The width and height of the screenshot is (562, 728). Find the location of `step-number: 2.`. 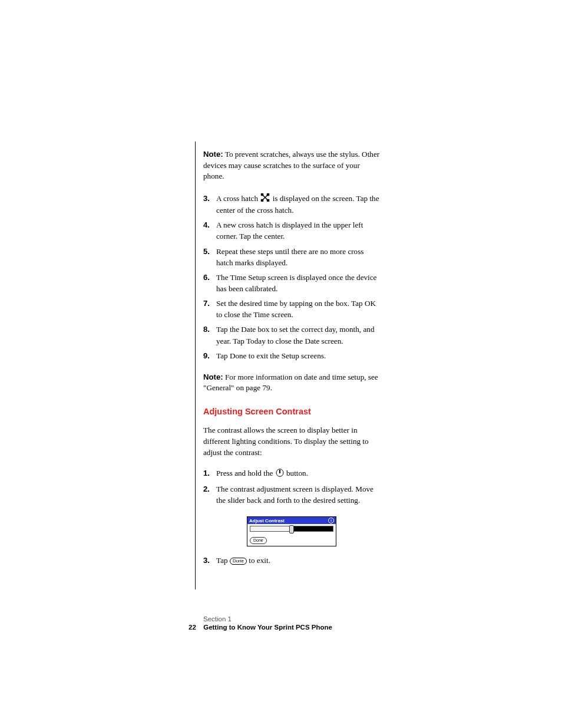

step-number: 2. is located at coordinates (210, 495).